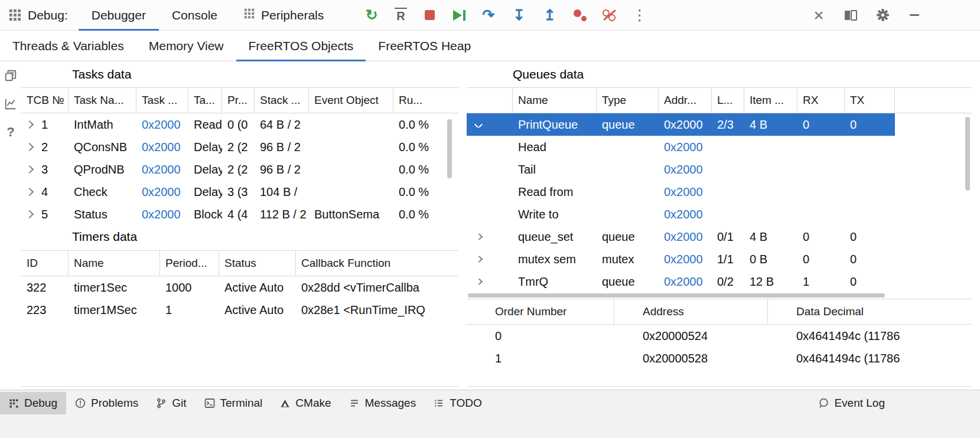  What do you see at coordinates (239, 100) in the screenshot?
I see `column-header: Pr...` at bounding box center [239, 100].